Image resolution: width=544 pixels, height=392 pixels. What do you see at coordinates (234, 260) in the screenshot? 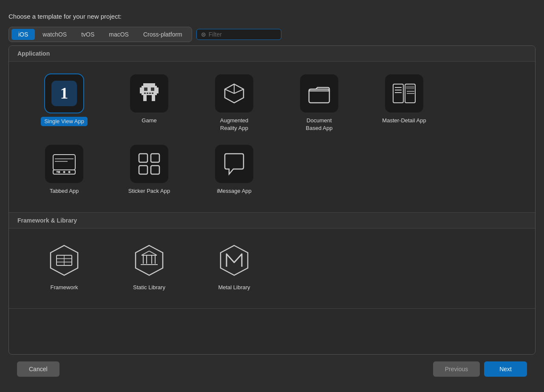
I see `metal-library-icon-wrapper` at bounding box center [234, 260].